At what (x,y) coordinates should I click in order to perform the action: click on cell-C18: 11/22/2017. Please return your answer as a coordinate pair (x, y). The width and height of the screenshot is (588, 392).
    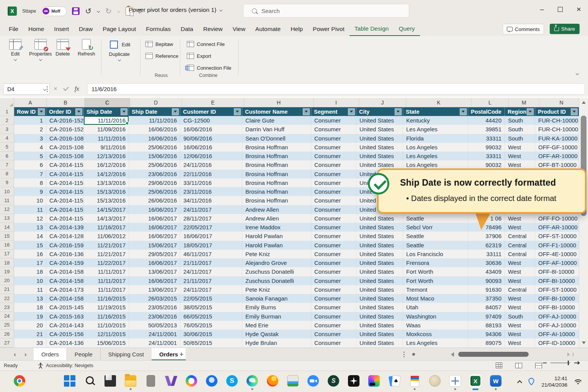
    Looking at the image, I should click on (106, 263).